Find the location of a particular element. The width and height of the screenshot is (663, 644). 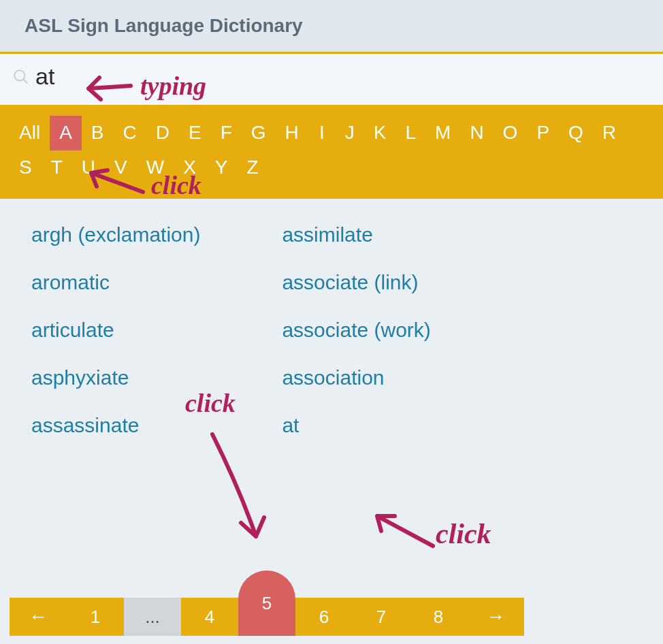

alpha-letter-e: E is located at coordinates (195, 133).